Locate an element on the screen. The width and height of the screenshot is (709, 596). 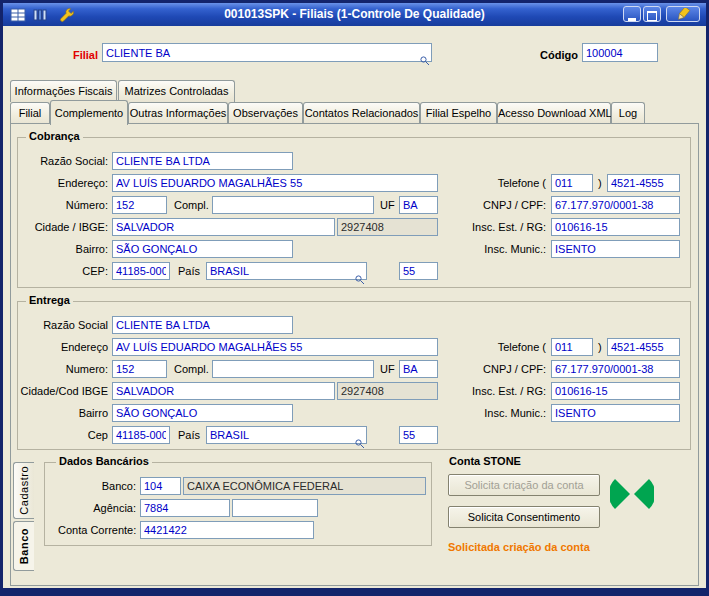
solicita-consentimento-button: Solicita Consentimento is located at coordinates (524, 517).